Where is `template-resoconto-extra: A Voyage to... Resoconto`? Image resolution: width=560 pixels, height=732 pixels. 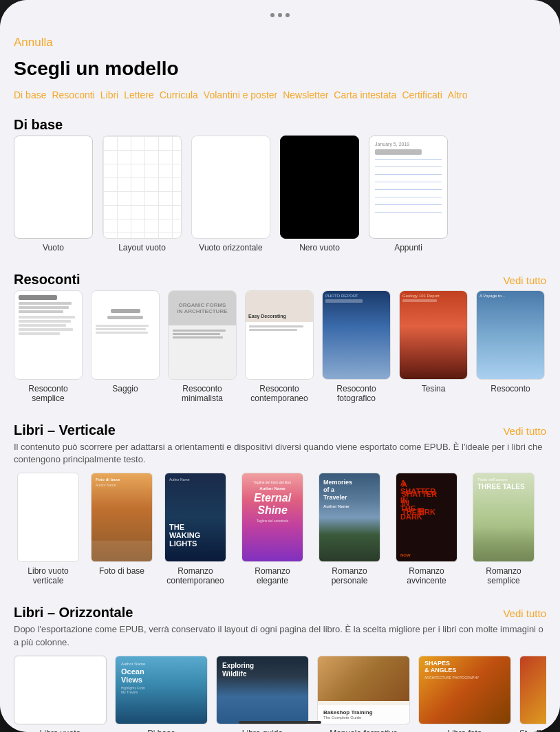 template-resoconto-extra: A Voyage to... Resoconto is located at coordinates (510, 347).